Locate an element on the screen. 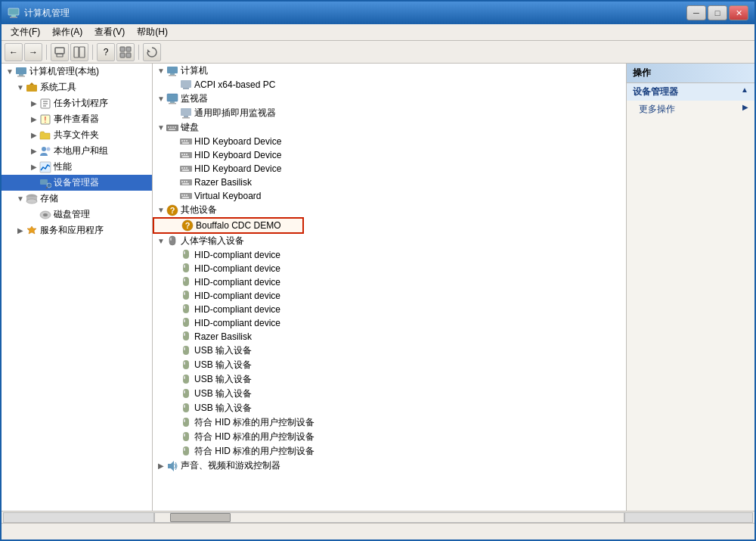  device-item-hid-std-2: 符合 HID 标准的用户控制设备 is located at coordinates (389, 437).